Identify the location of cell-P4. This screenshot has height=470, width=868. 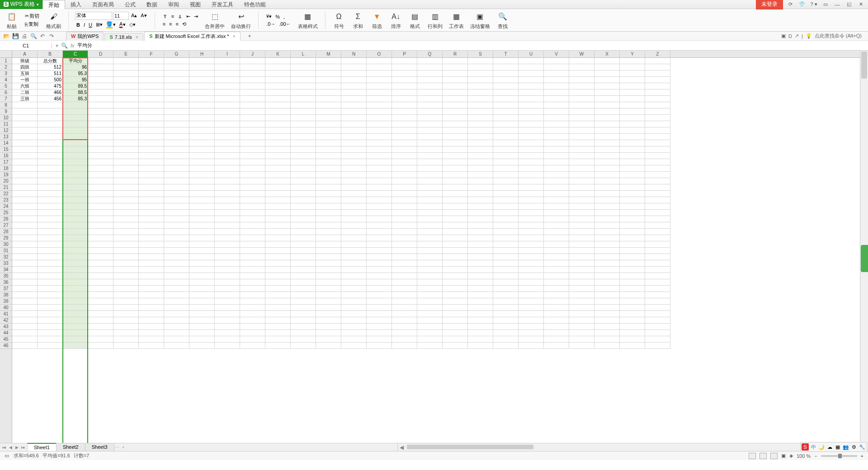
(405, 80).